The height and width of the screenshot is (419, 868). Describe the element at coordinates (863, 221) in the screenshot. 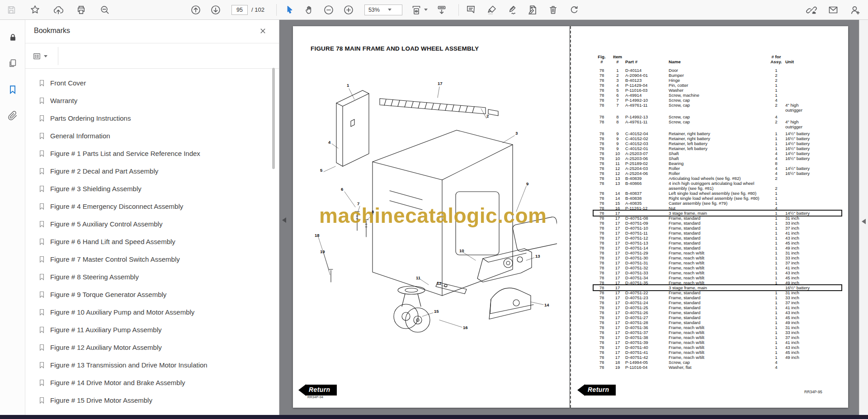

I see `expand-tools-arrow` at that location.